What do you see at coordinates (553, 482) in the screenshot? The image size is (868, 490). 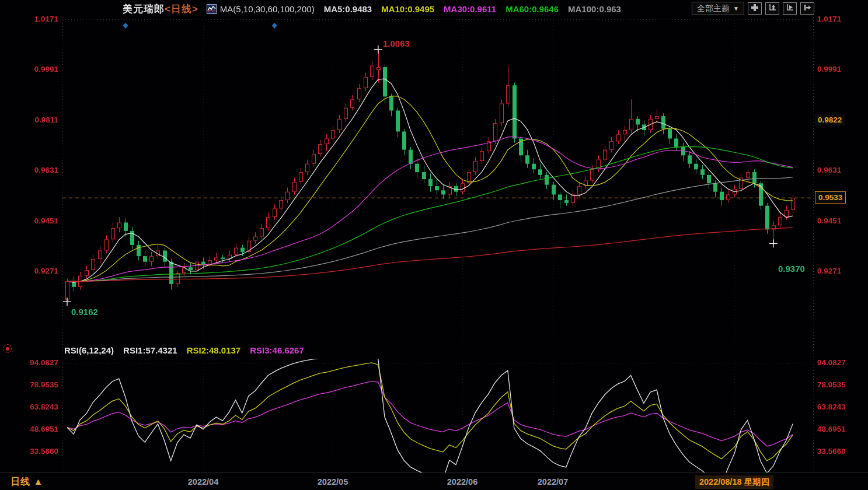 I see `month-label: 2022/07` at bounding box center [553, 482].